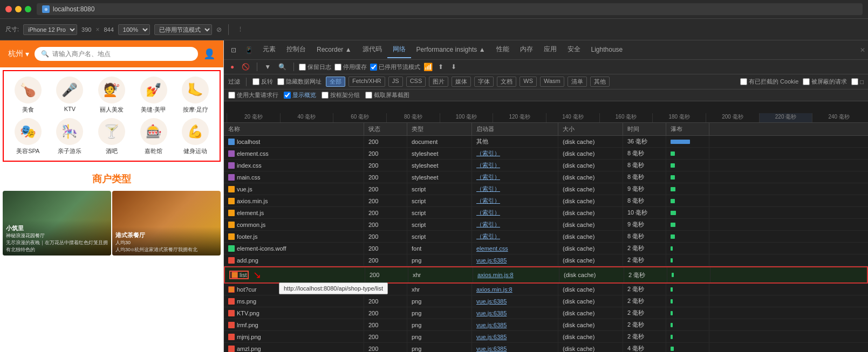 The image size is (868, 352). What do you see at coordinates (195, 137) in the screenshot?
I see `category-item-gym: 💪 健身运动` at bounding box center [195, 137].